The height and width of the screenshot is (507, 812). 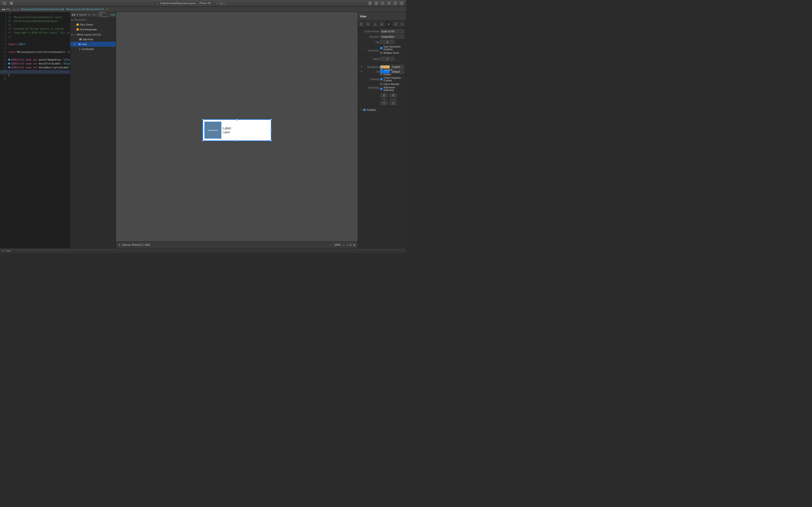 What do you see at coordinates (213, 130) in the screenshot?
I see `imageview-label: UIImageView` at bounding box center [213, 130].